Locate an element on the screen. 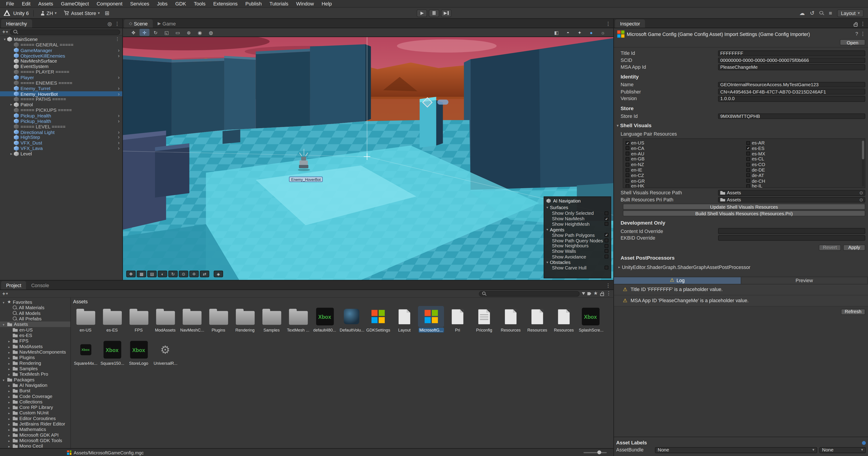 This screenshot has width=868, height=456. object-picker-icon: ⊙ is located at coordinates (861, 200).